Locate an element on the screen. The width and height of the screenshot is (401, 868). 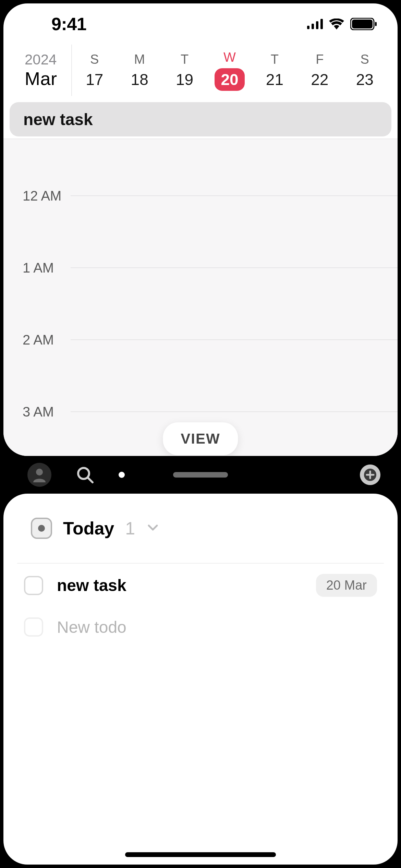
battery-icon is located at coordinates (364, 24).